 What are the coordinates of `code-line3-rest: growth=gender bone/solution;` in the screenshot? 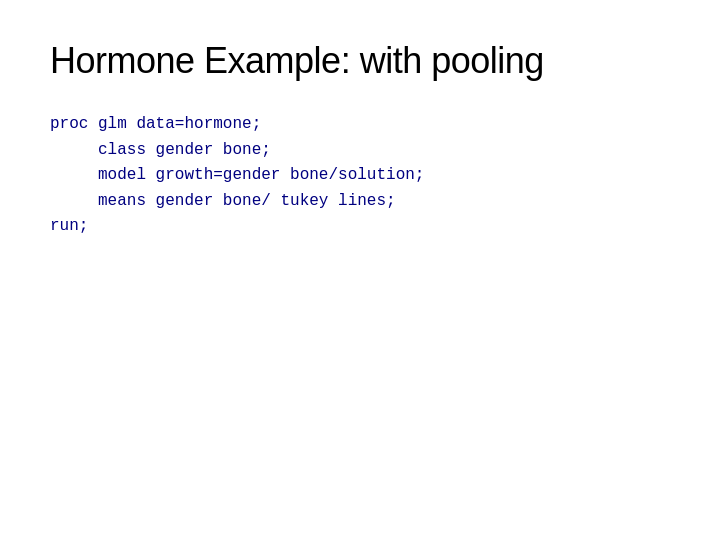 It's located at (285, 176).